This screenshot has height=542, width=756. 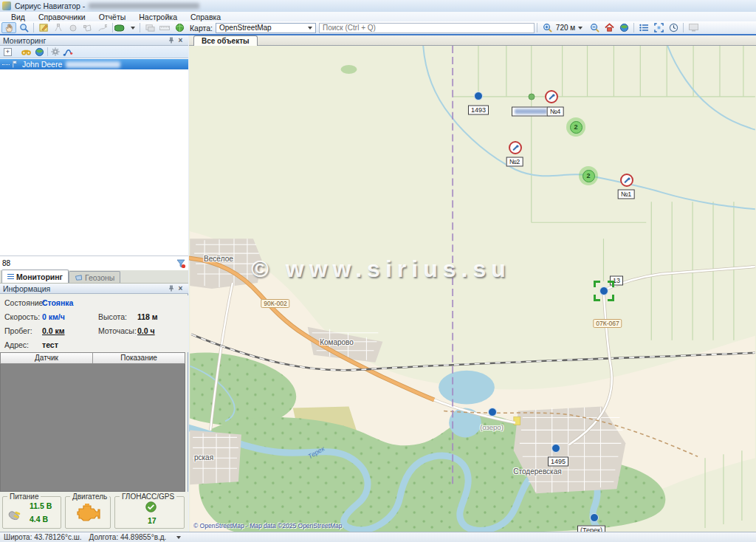 What do you see at coordinates (609, 28) in the screenshot?
I see `home-view-button` at bounding box center [609, 28].